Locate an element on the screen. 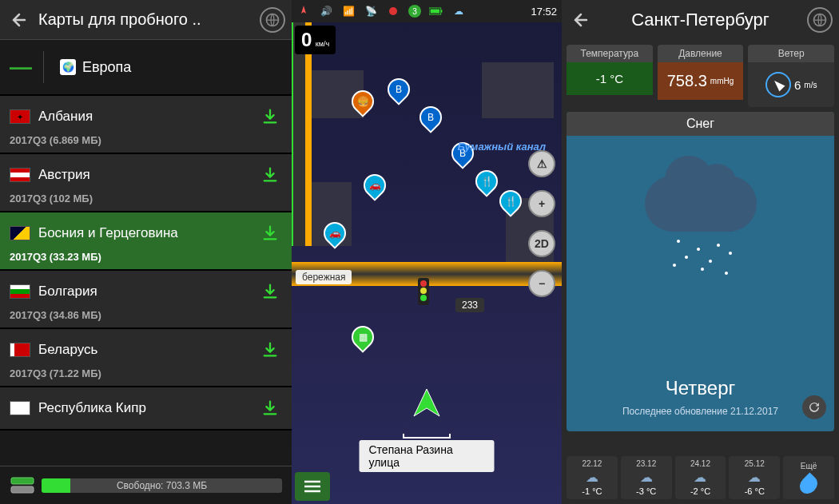 The image size is (839, 504). country-item: Босния и Герцеговина 2017Q3 (33.23 МБ) is located at coordinates (145, 241).